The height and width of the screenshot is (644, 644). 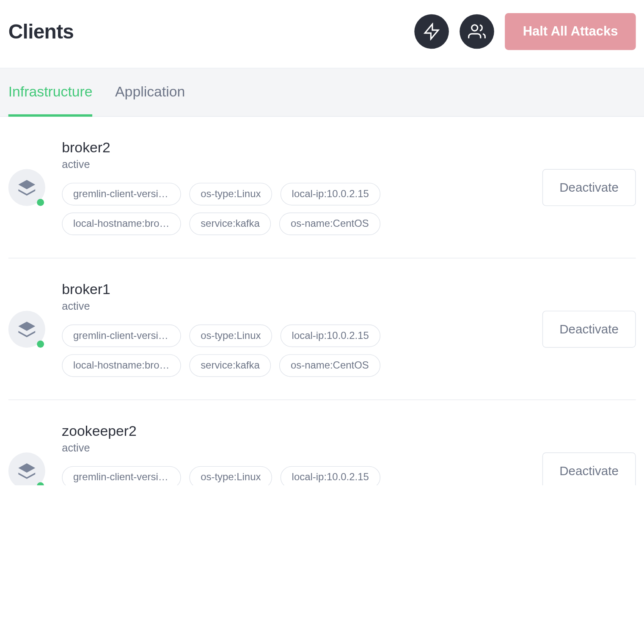 I want to click on users-button, so click(x=477, y=32).